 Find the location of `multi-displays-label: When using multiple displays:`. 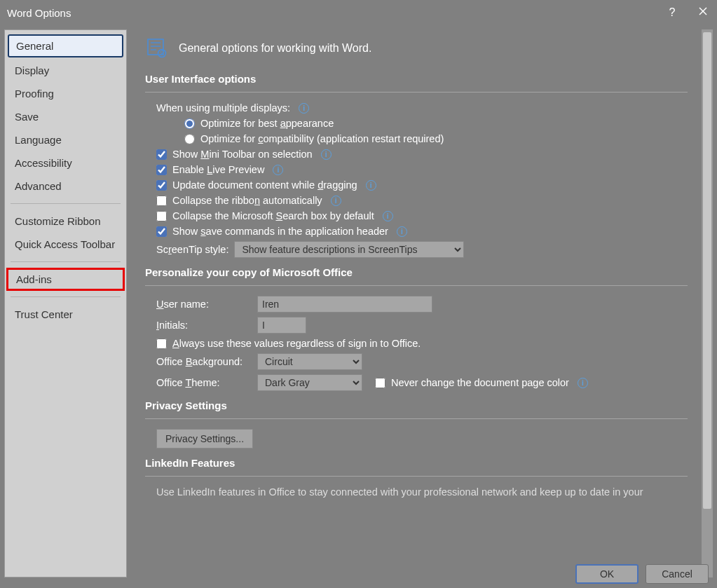

multi-displays-label: When using multiple displays: is located at coordinates (223, 108).